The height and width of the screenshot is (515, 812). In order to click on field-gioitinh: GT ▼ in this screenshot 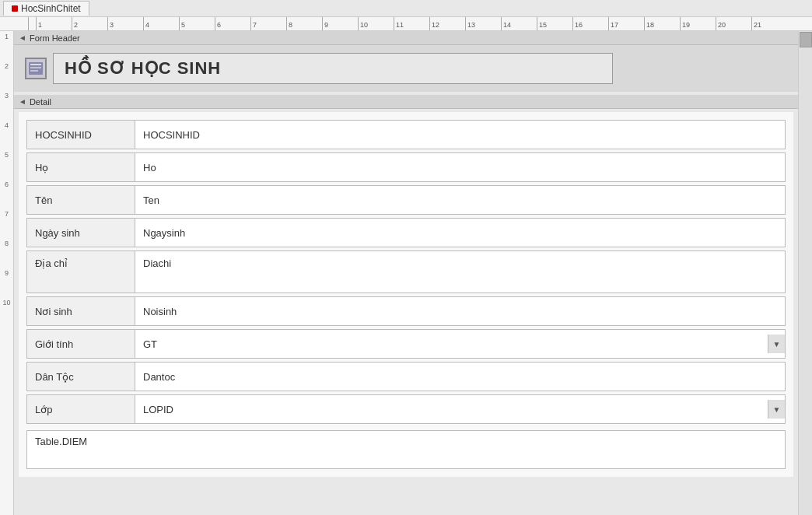, I will do `click(460, 344)`.